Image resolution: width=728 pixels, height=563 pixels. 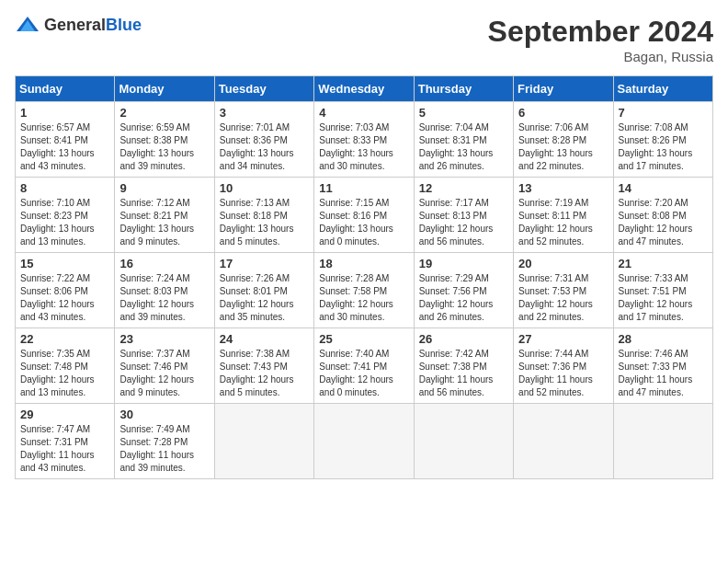 What do you see at coordinates (265, 112) in the screenshot?
I see `day-number: 3` at bounding box center [265, 112].